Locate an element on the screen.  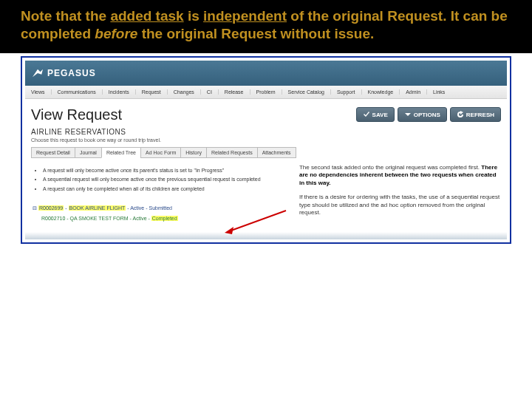
side-p1a: The second task added onto the original … is located at coordinates (390, 167).